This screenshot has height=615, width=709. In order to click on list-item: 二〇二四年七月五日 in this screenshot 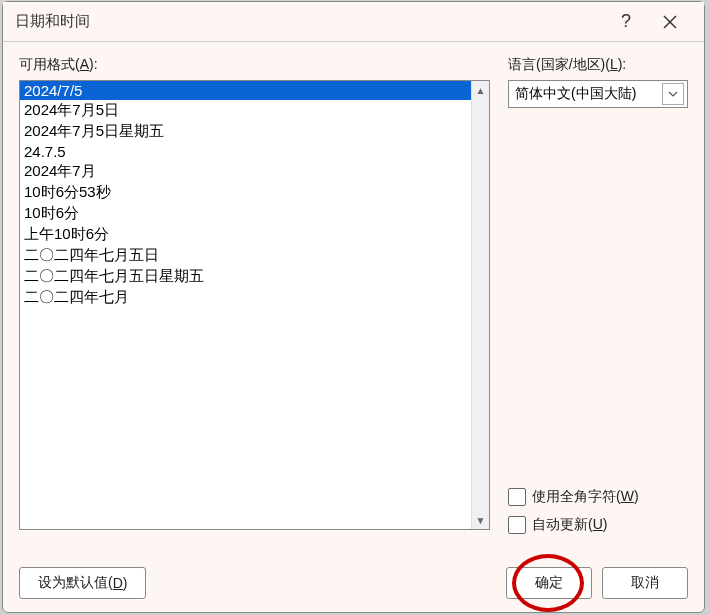, I will do `click(246, 256)`.